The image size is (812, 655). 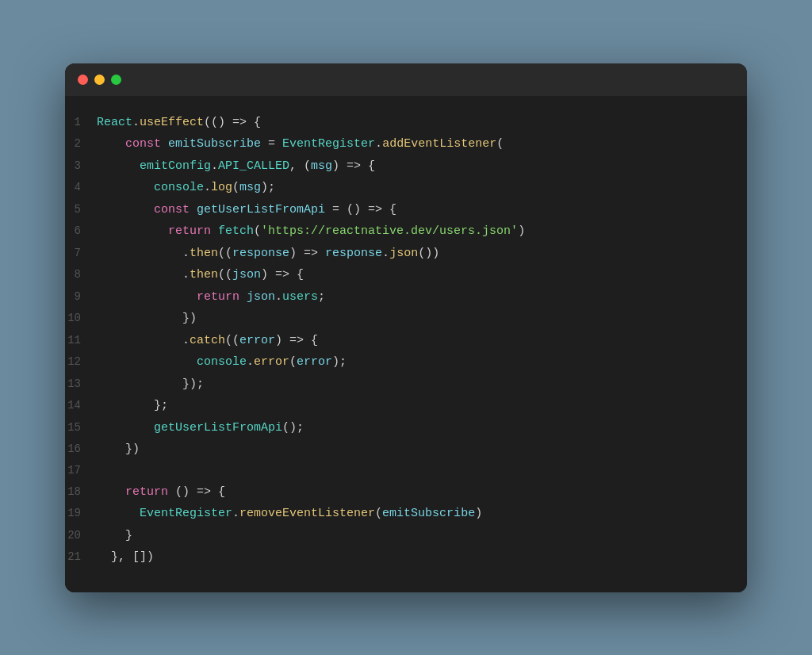 What do you see at coordinates (81, 210) in the screenshot?
I see `line-number: 5` at bounding box center [81, 210].